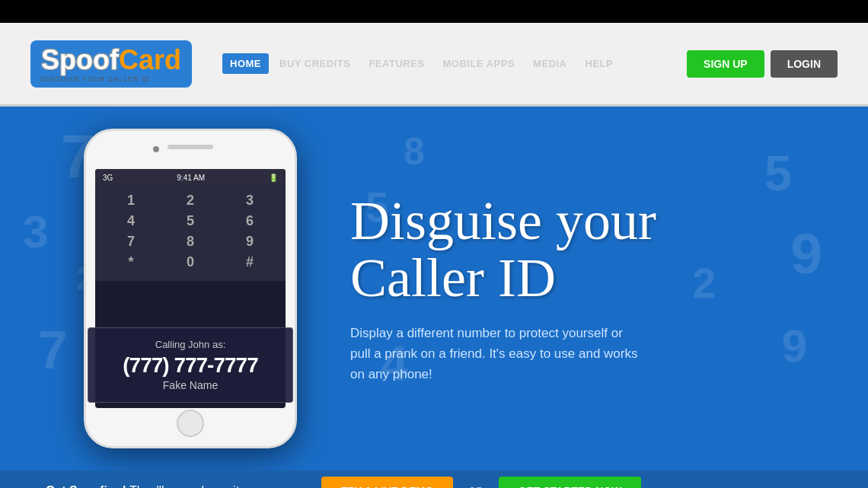  What do you see at coordinates (726, 64) in the screenshot?
I see `signup-button: SIGN UP` at bounding box center [726, 64].